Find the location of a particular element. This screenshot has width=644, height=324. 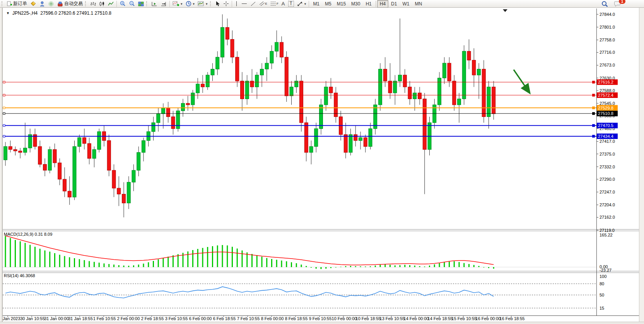

clock-icon is located at coordinates (189, 4).